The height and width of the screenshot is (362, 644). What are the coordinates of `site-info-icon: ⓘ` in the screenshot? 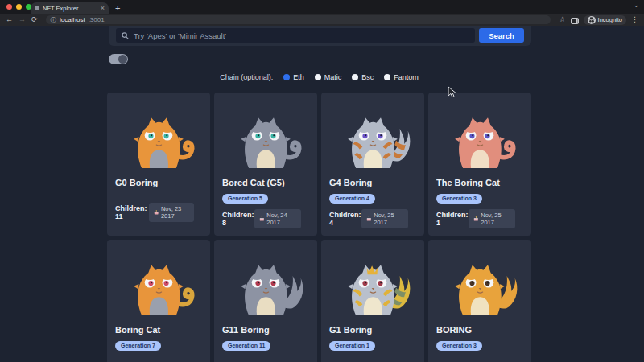 It's located at (54, 20).